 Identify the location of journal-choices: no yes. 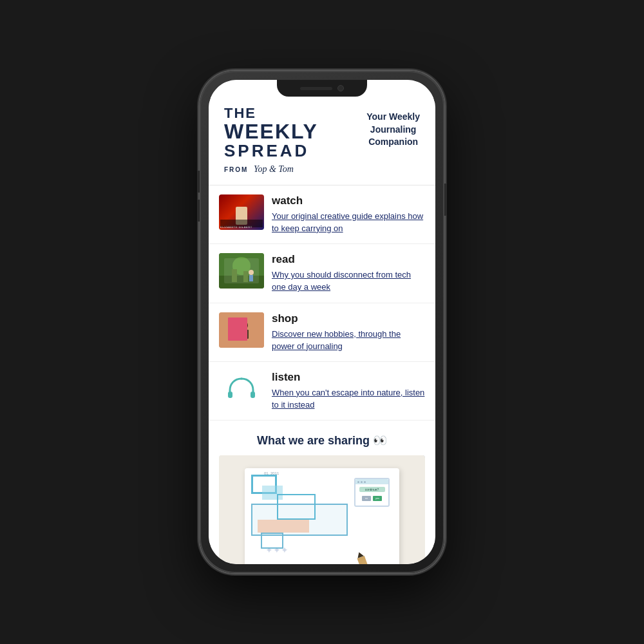
(372, 498).